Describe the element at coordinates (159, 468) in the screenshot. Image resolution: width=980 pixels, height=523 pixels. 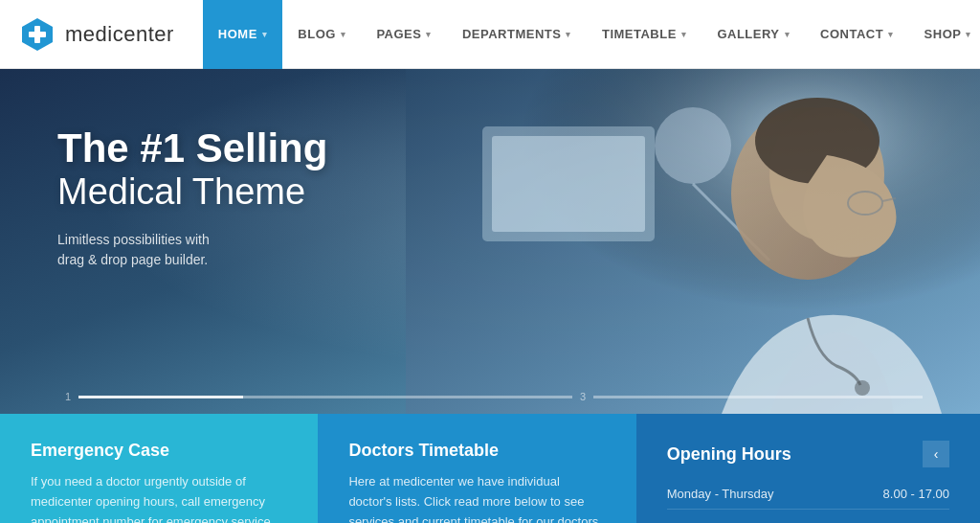
I see `emergency-card: Emergency Case If you need a doctor urge…` at that location.